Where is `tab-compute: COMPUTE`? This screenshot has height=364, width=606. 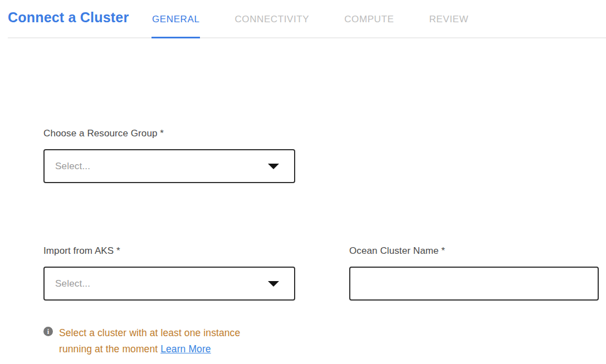
tab-compute: COMPUTE is located at coordinates (369, 19).